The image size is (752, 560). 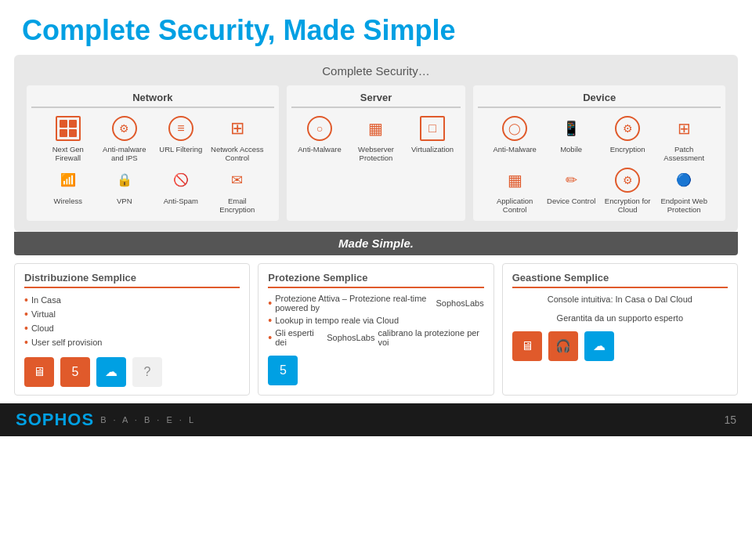 I want to click on email-enc-icon, so click(x=237, y=180).